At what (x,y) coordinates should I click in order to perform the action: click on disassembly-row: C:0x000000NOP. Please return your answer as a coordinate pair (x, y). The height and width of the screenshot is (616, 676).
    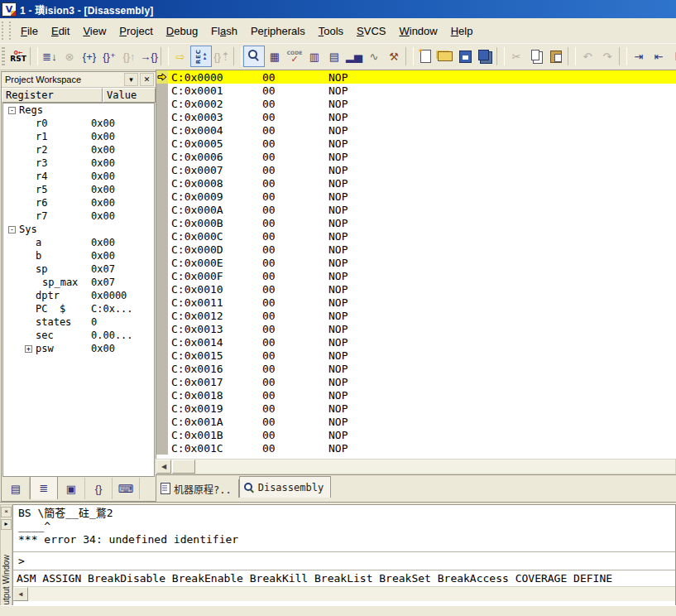
    Looking at the image, I should click on (416, 77).